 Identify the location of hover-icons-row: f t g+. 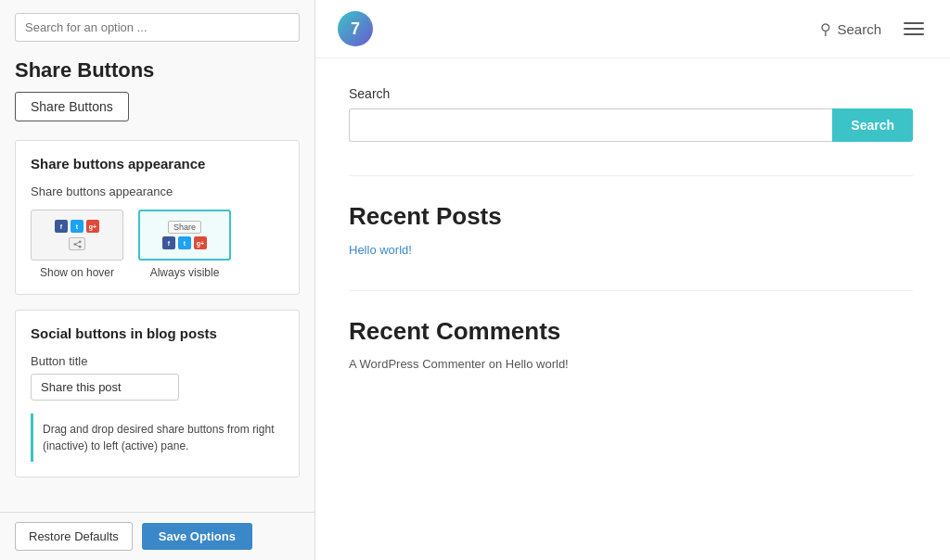
(77, 226).